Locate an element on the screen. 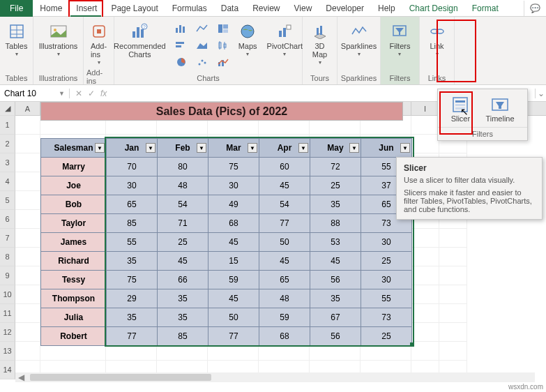 This screenshot has width=546, height=392. col-header-I: I is located at coordinates (425, 109).